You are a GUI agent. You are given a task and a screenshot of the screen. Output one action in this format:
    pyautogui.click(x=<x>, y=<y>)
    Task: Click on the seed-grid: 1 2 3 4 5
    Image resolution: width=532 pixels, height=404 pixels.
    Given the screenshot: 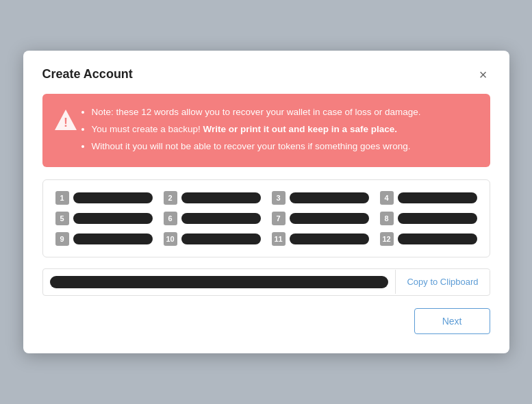 What is the action you would take?
    pyautogui.click(x=266, y=218)
    